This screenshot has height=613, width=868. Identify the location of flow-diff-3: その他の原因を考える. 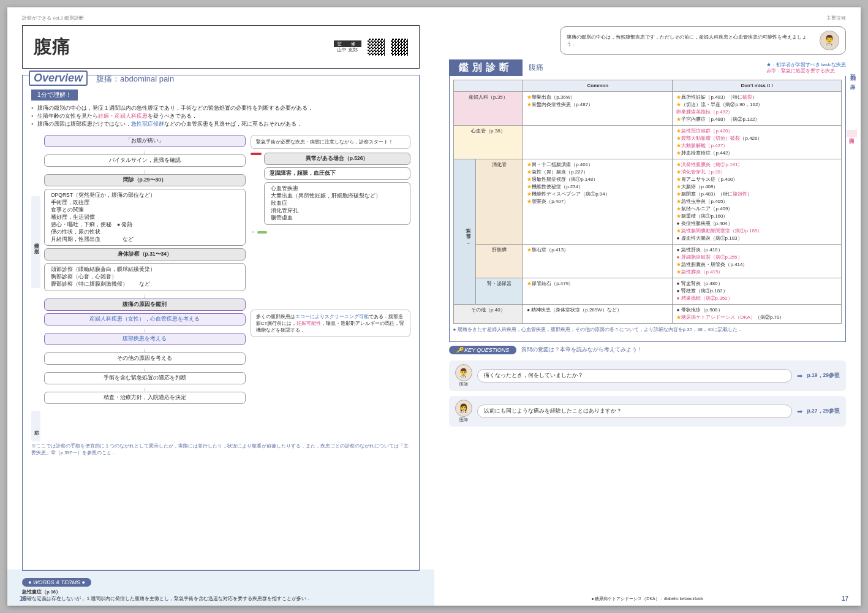
(145, 359).